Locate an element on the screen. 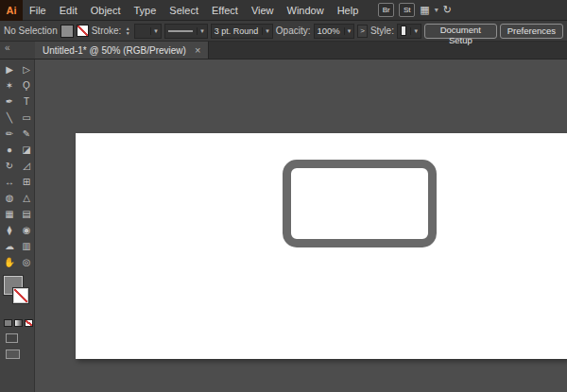  drawing-mode-button is located at coordinates (11, 338).